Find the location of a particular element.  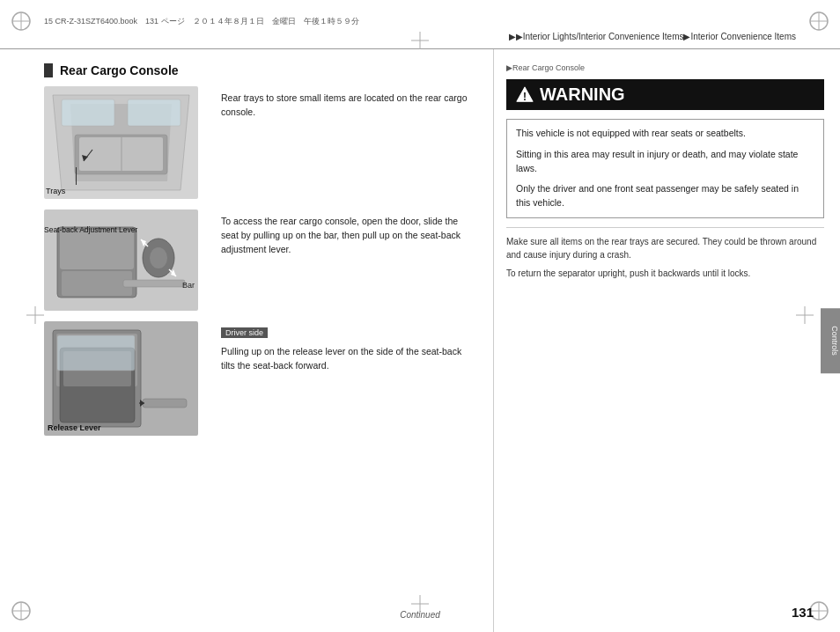

section-title: Rear Cargo Console is located at coordinates (120, 70).